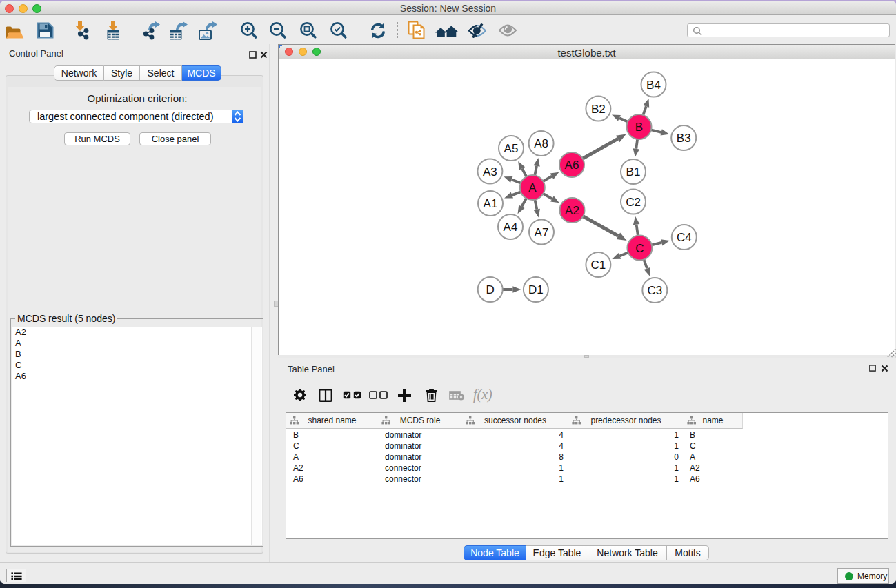  What do you see at coordinates (684, 138) in the screenshot?
I see `svg-text: B3` at bounding box center [684, 138].